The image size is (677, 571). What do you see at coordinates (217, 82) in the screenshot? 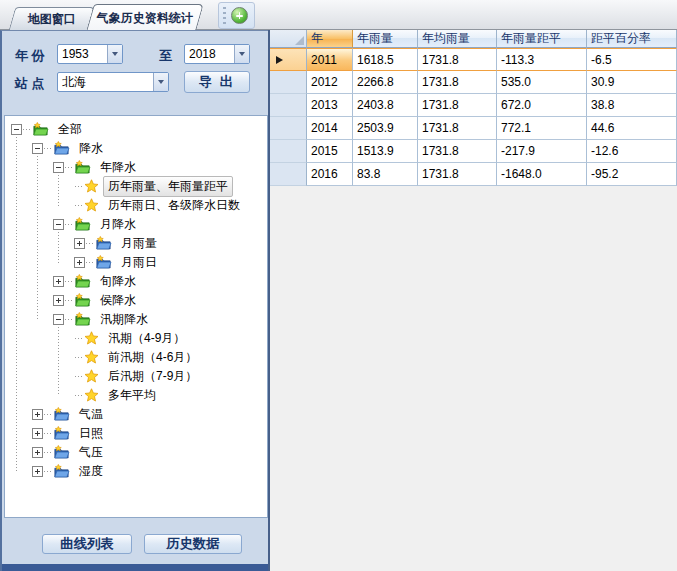
I see `export-button: 导 出` at bounding box center [217, 82].